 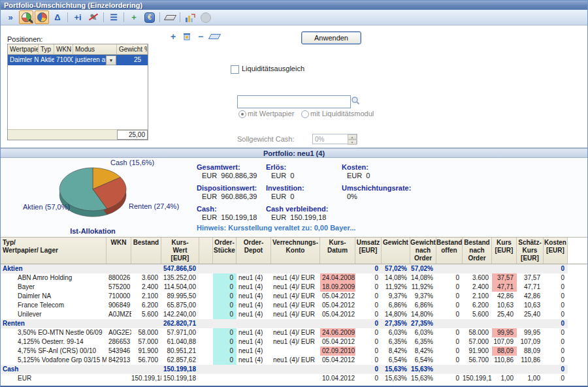 What do you see at coordinates (531, 251) in the screenshot?
I see `holdings-col-schaetz: Schätz- Kurs [EUR]` at bounding box center [531, 251].